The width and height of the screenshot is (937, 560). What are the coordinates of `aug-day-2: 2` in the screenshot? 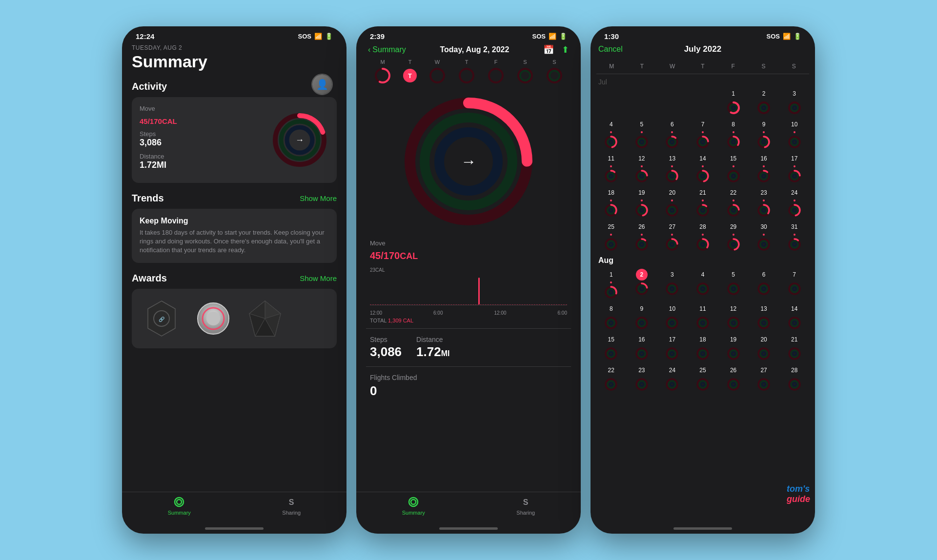 It's located at (642, 284).